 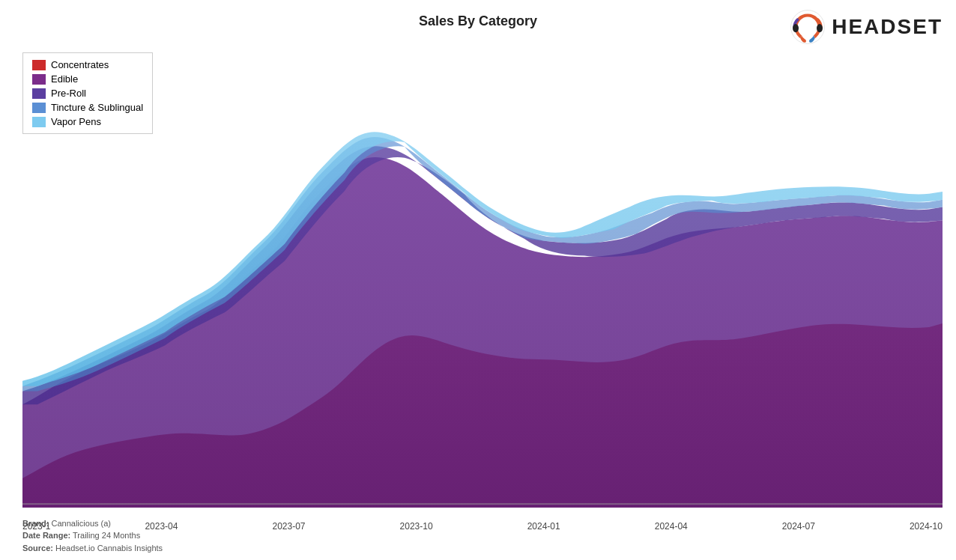 I want to click on logo: HEADSET, so click(x=866, y=27).